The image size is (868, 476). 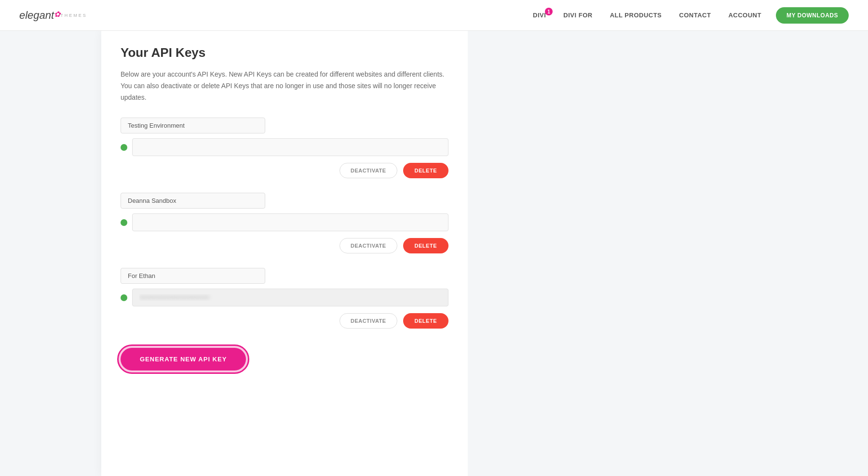 What do you see at coordinates (285, 246) in the screenshot?
I see `api-key-actions-2: DEACTIVATE DELETE` at bounding box center [285, 246].